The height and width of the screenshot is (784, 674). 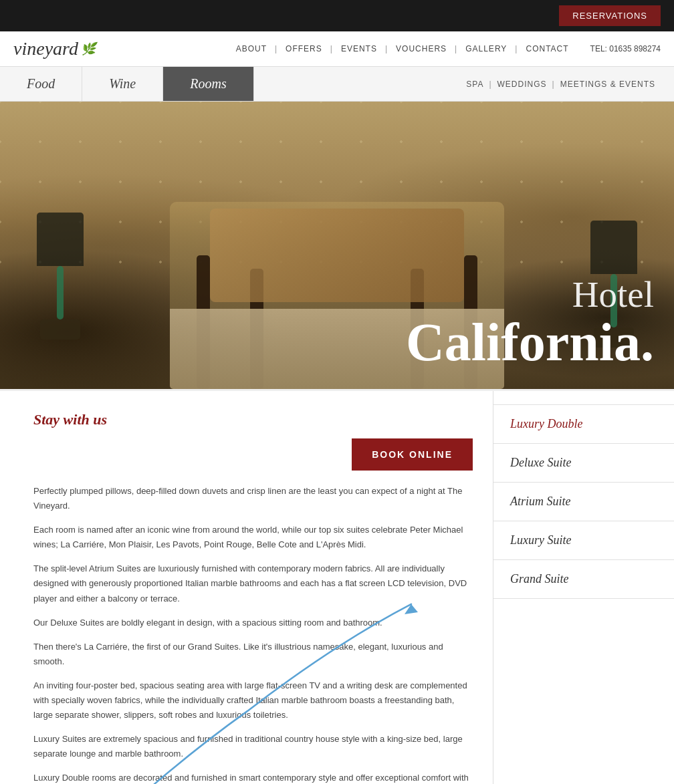 I want to click on para-1: Perfectly plumped pillows, deep-filled d…, so click(x=253, y=499).